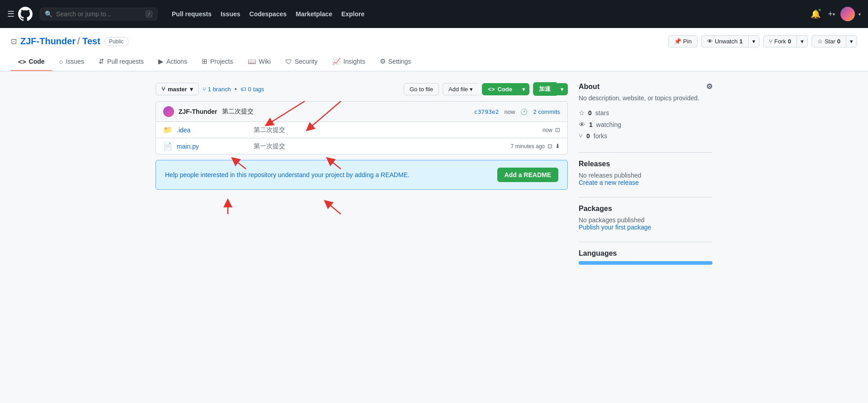 Image resolution: width=868 pixels, height=403 pixels. What do you see at coordinates (646, 87) in the screenshot?
I see `about-title: About ⚙` at bounding box center [646, 87].